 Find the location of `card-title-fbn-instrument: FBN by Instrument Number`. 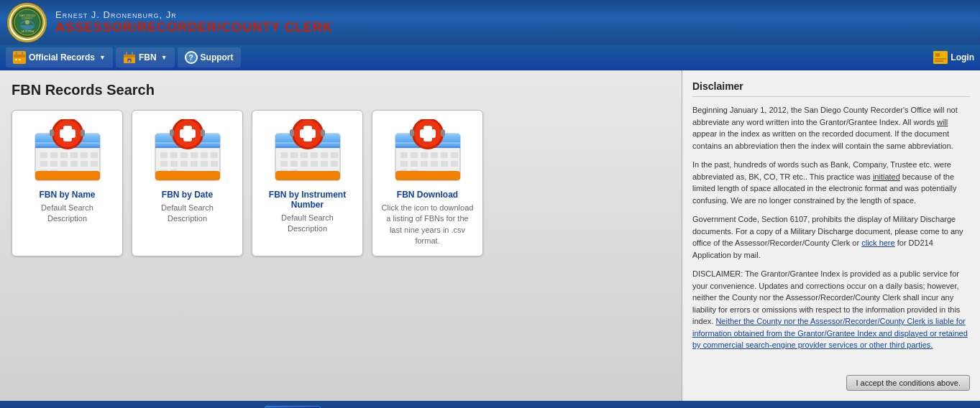

card-title-fbn-instrument: FBN by Instrument Number is located at coordinates (308, 200).